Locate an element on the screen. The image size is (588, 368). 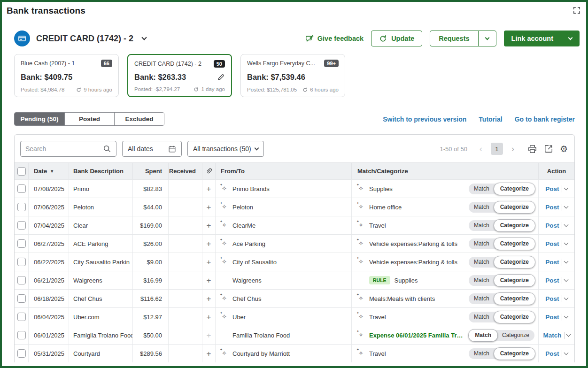
tab-excluded: Excluded is located at coordinates (139, 119).